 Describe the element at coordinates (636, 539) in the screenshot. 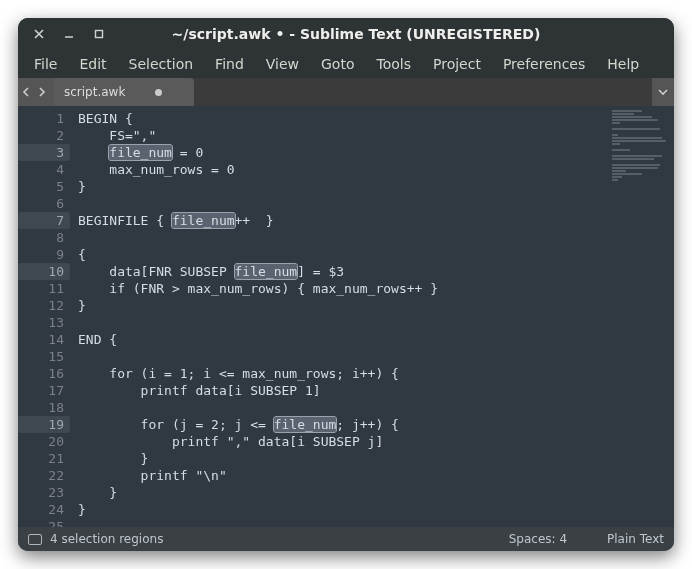

I see `status-syntax: Plain Text` at that location.